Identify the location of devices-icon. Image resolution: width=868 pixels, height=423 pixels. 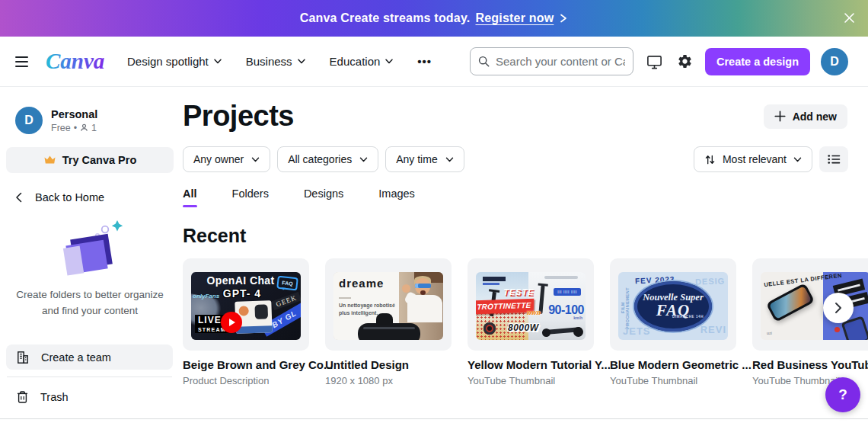
(655, 62).